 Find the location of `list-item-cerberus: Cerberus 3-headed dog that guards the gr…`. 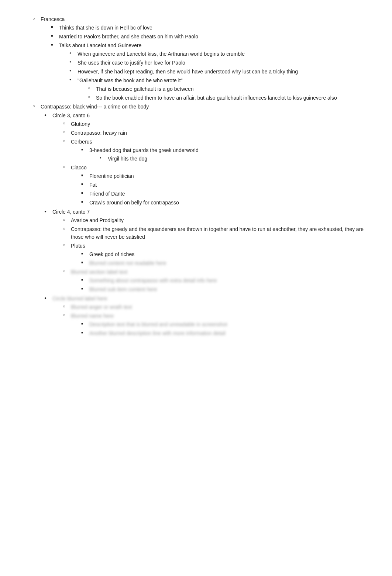

list-item-cerberus: Cerberus 3-headed dog that guards the gr… is located at coordinates (216, 151).